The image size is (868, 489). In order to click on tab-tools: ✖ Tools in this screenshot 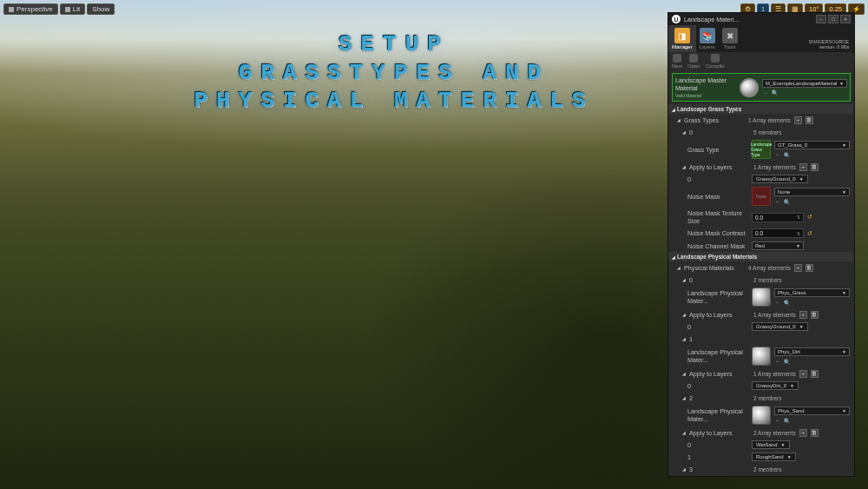, I will do `click(730, 38)`.